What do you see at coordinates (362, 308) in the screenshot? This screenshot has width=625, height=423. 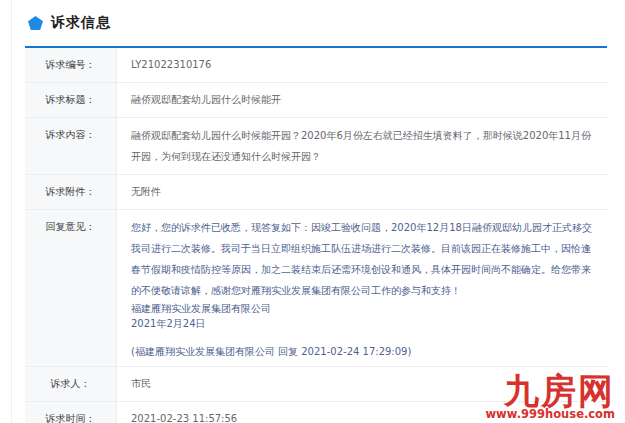 I see `reply-company: 福建雁翔实业发展集团有限公司` at bounding box center [362, 308].